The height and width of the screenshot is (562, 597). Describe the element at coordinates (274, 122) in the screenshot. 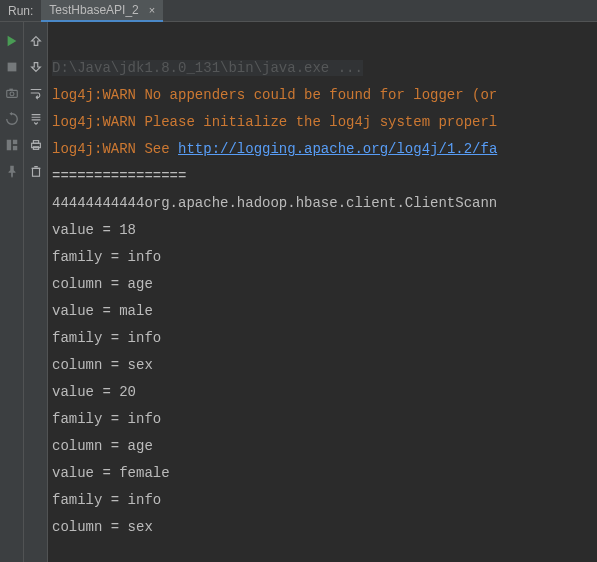

I see `warn-line: log4j:WARN Please initialize the log4j s…` at that location.